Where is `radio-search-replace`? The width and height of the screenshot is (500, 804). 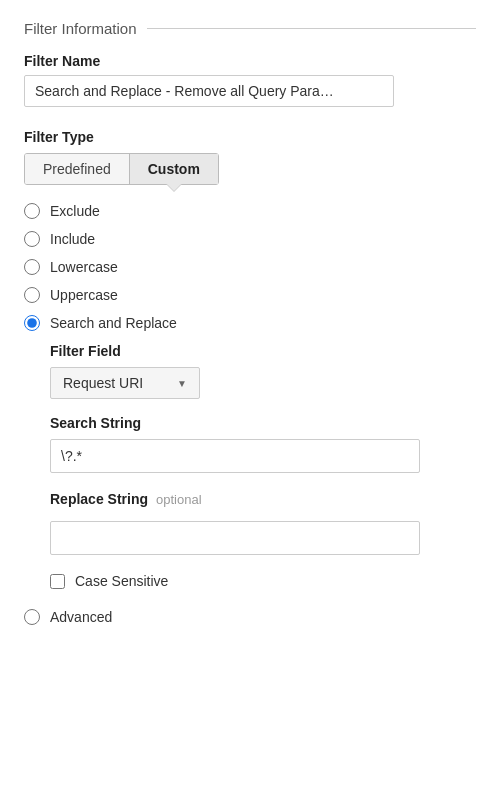
radio-search-replace is located at coordinates (32, 323).